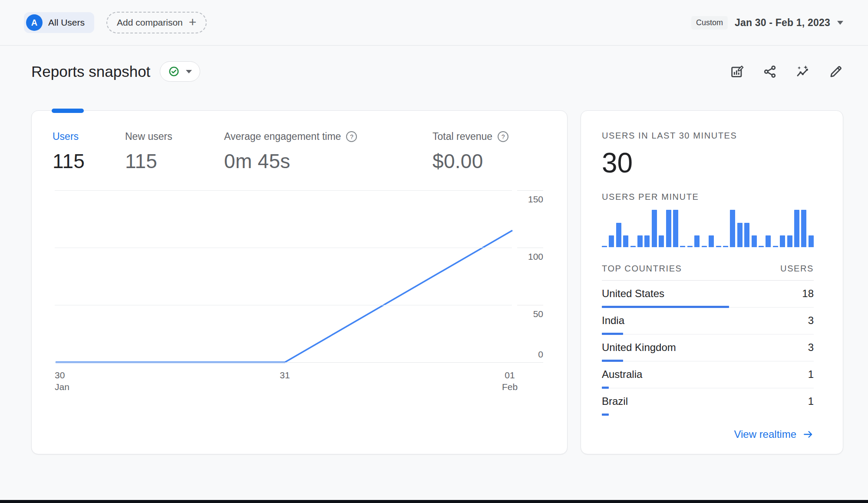 The width and height of the screenshot is (868, 503). I want to click on active-tab-indicator, so click(68, 111).